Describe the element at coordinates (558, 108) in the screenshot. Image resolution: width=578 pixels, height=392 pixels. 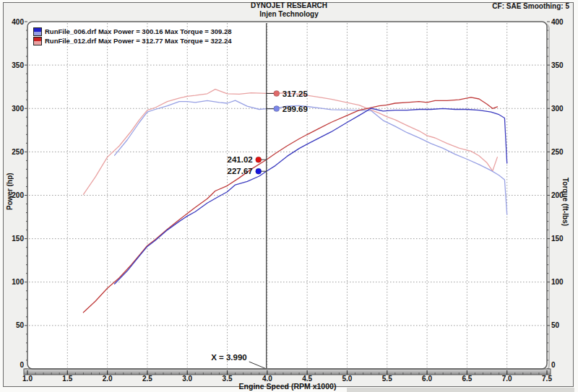
I see `y-tick-label-right: 300` at that location.